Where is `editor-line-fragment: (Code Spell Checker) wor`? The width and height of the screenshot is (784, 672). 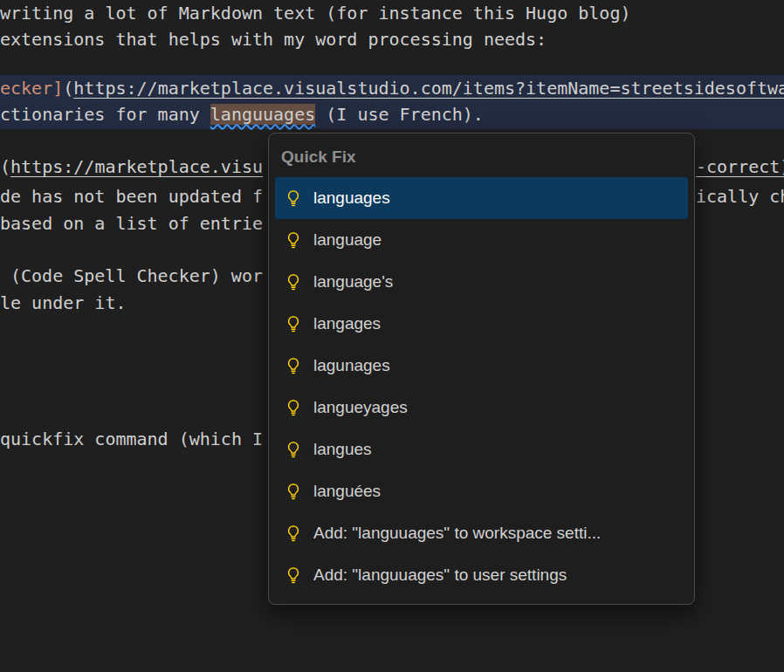 editor-line-fragment: (Code Spell Checker) wor is located at coordinates (136, 276).